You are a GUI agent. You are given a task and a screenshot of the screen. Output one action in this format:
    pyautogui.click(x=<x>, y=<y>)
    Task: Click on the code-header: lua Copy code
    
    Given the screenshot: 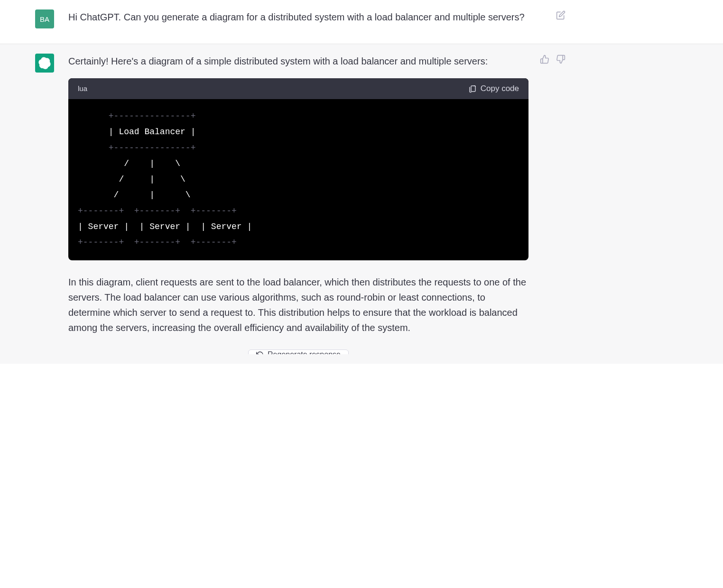 What is the action you would take?
    pyautogui.click(x=298, y=89)
    